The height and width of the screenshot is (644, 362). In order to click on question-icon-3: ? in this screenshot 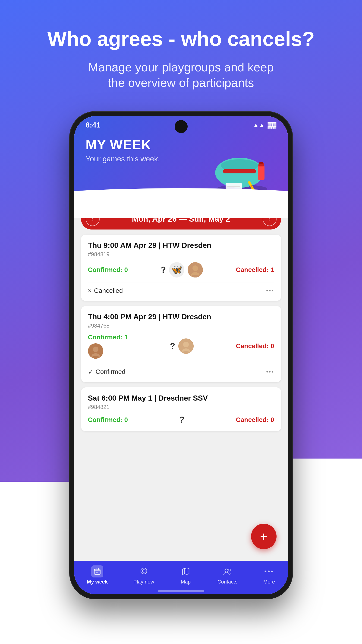, I will do `click(182, 420)`.